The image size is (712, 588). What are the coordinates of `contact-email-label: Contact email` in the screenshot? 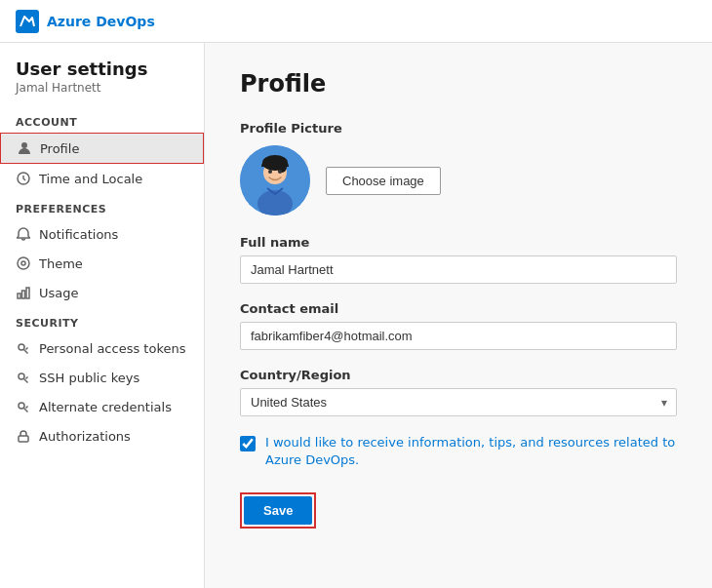 It's located at (458, 308).